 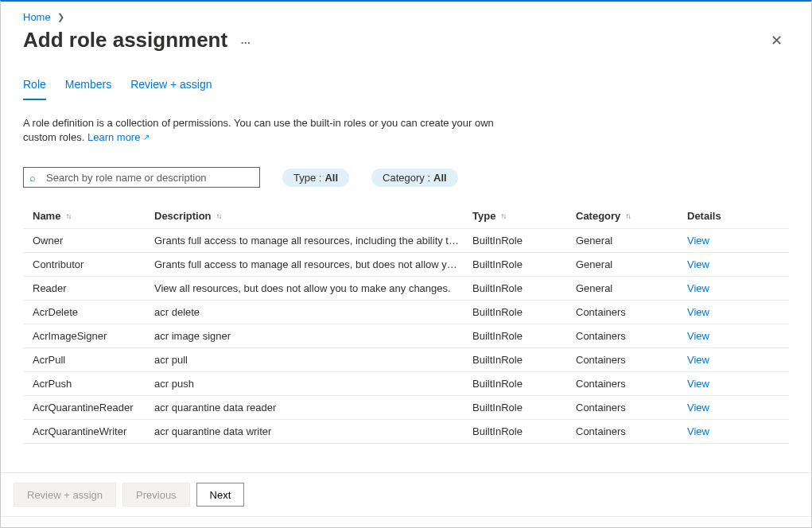 I want to click on filter-type-label: Type :, so click(x=307, y=178).